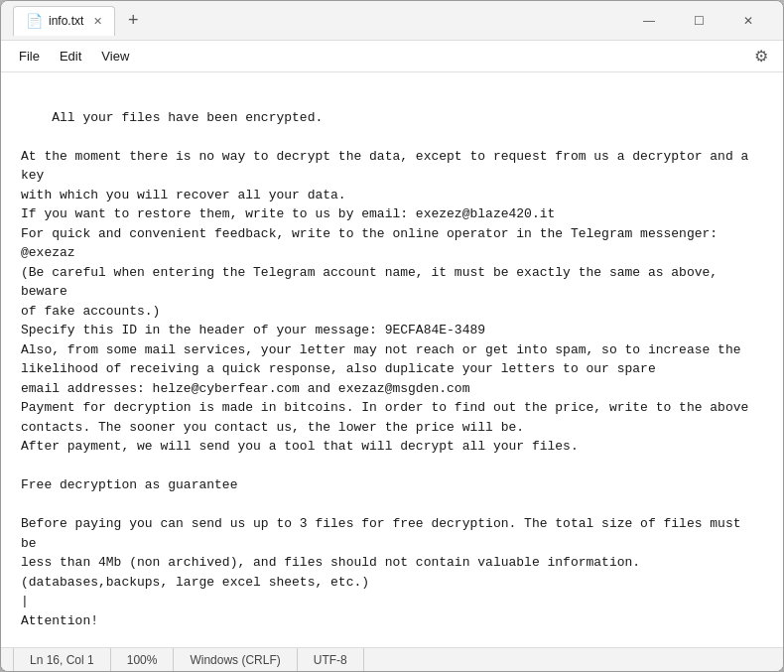  Describe the element at coordinates (331, 659) in the screenshot. I see `encoding: UTF-8` at that location.